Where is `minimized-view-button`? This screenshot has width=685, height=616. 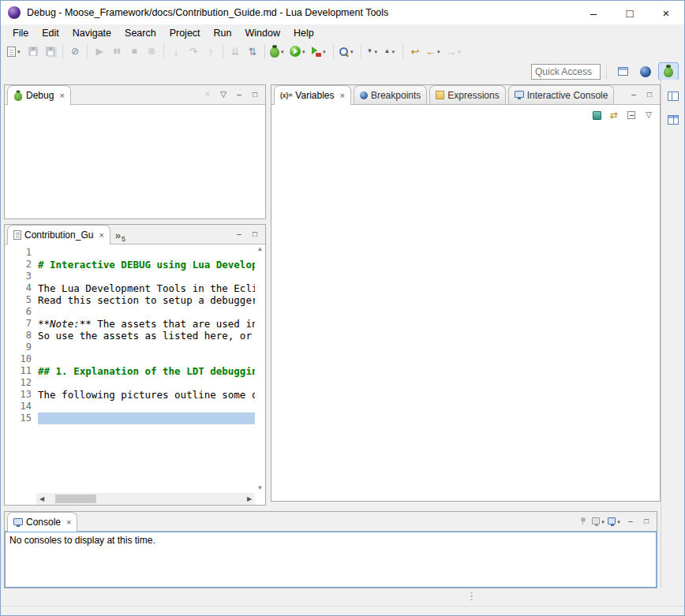
minimized-view-button is located at coordinates (673, 96).